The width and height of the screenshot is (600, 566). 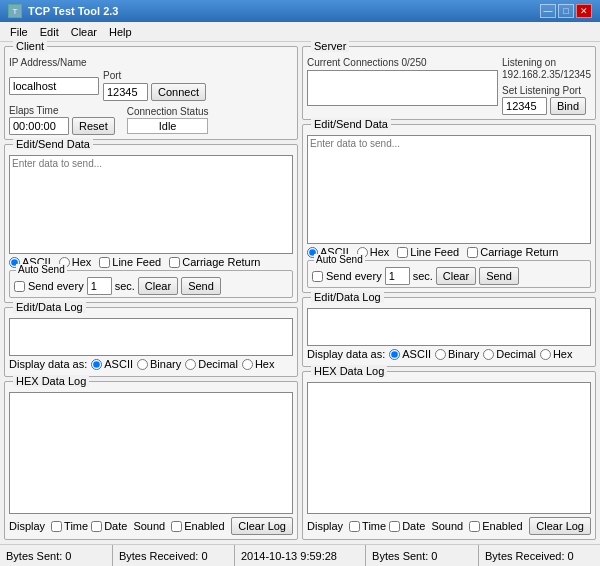 What do you see at coordinates (584, 11) in the screenshot?
I see `close-button: ✕` at bounding box center [584, 11].